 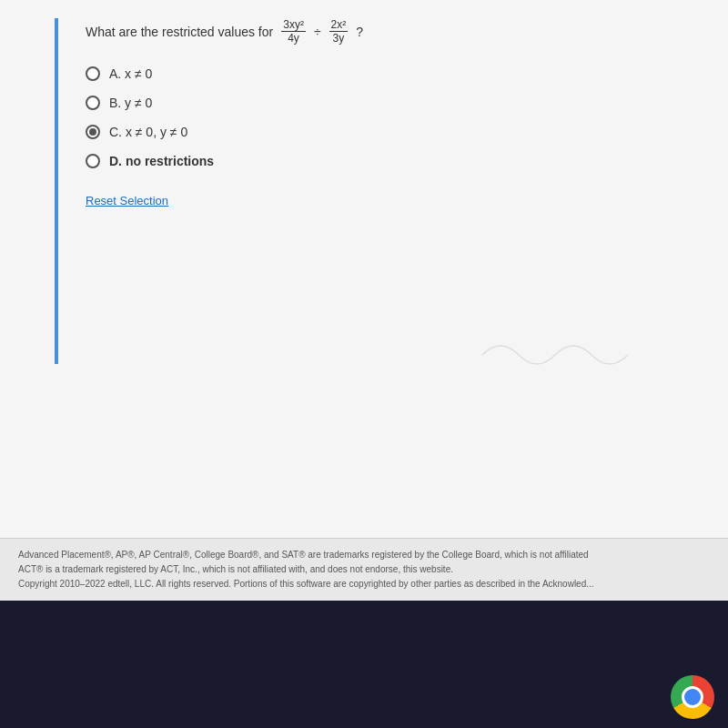 I want to click on option-d: D. no restrictions, so click(x=393, y=161).